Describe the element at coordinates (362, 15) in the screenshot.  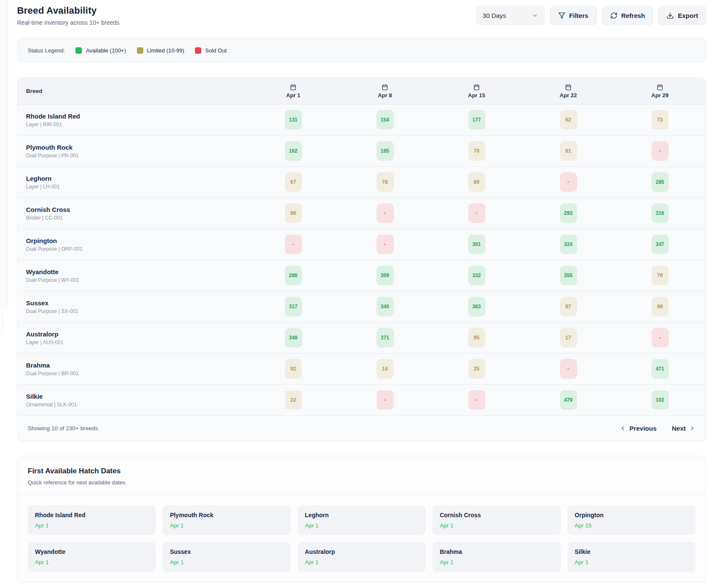
I see `page-header: Breed Availability Real-time inventory a…` at that location.